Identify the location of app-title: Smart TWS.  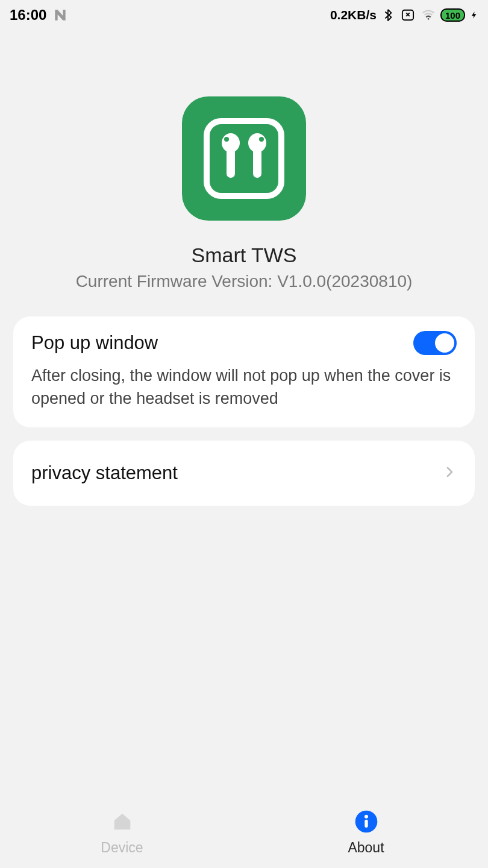
(244, 256).